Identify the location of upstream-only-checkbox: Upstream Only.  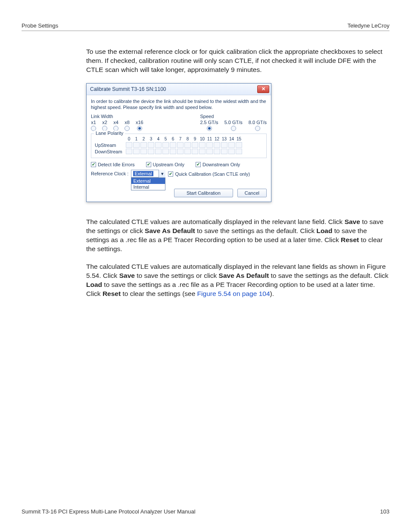
(165, 165).